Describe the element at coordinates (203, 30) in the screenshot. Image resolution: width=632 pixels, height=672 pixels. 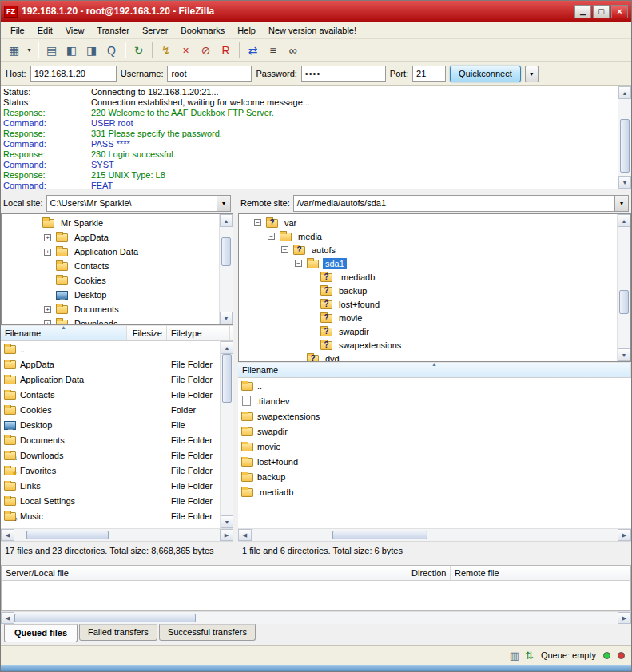
I see `menu-item-bookmarks: Bookmarks` at that location.